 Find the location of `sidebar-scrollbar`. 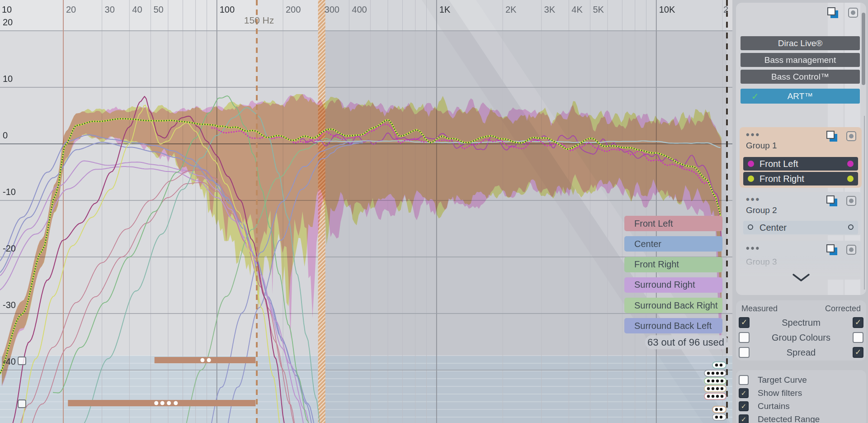

sidebar-scrollbar is located at coordinates (863, 49).